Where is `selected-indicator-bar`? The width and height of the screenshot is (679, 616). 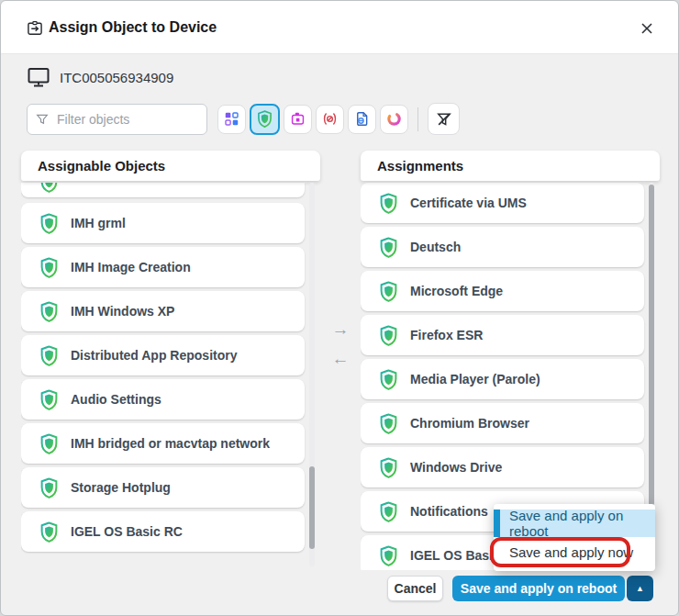 selected-indicator-bar is located at coordinates (497, 523).